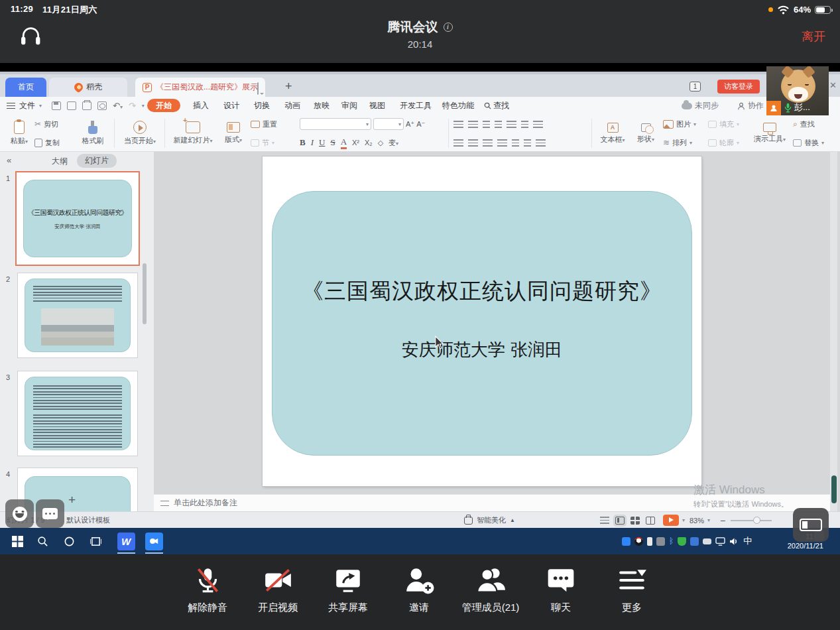 This screenshot has width=840, height=630. I want to click on reset-button: 重置, so click(274, 124).